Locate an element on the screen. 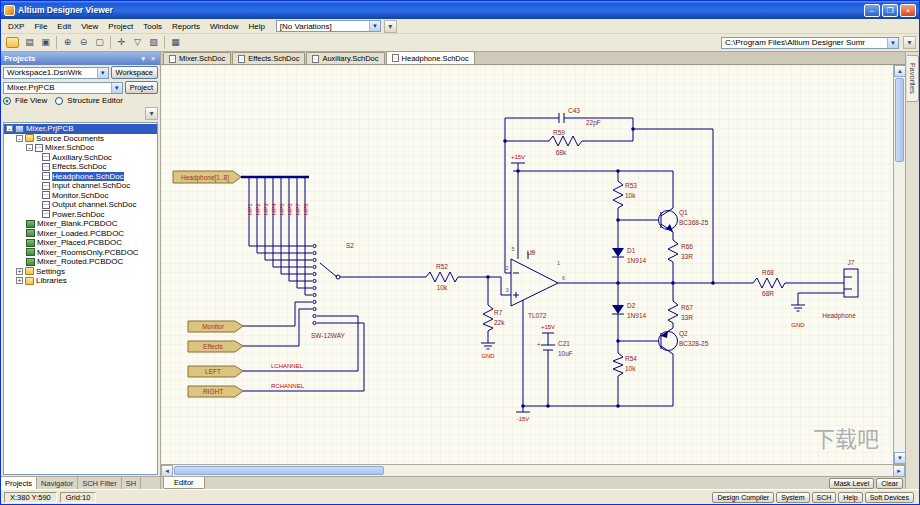 The height and width of the screenshot is (505, 920). tree-item-mixer-roomsonly-pcbdoc: Mixer_RoomsOnly.PCBDOC is located at coordinates (80, 253).